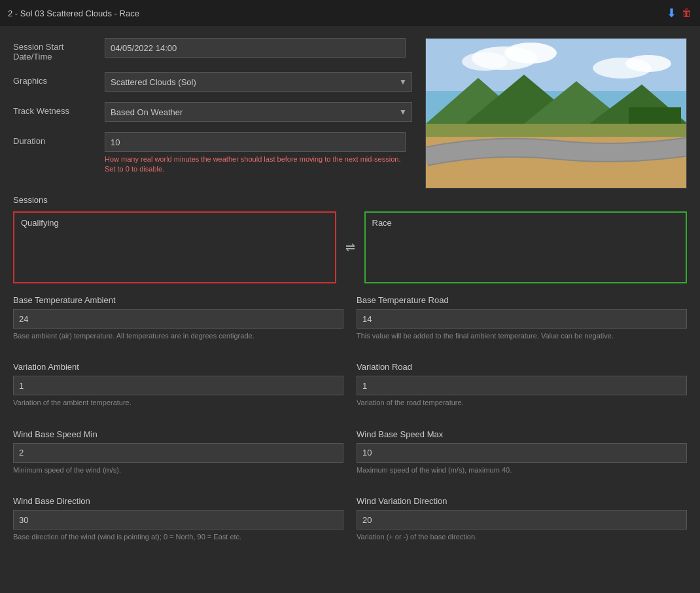 This screenshot has height=593, width=700. What do you see at coordinates (671, 13) in the screenshot?
I see `download-button: ⬇` at bounding box center [671, 13].